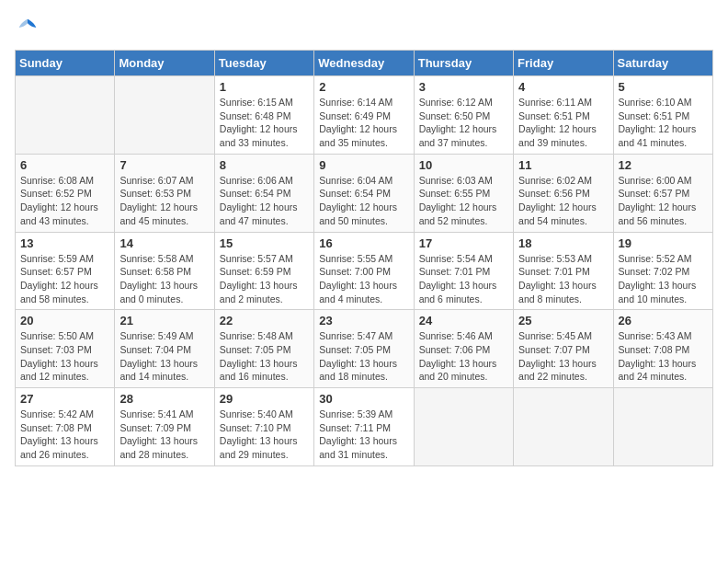 The height and width of the screenshot is (563, 728). Describe the element at coordinates (65, 63) in the screenshot. I see `column-header-sunday: Sunday` at that location.